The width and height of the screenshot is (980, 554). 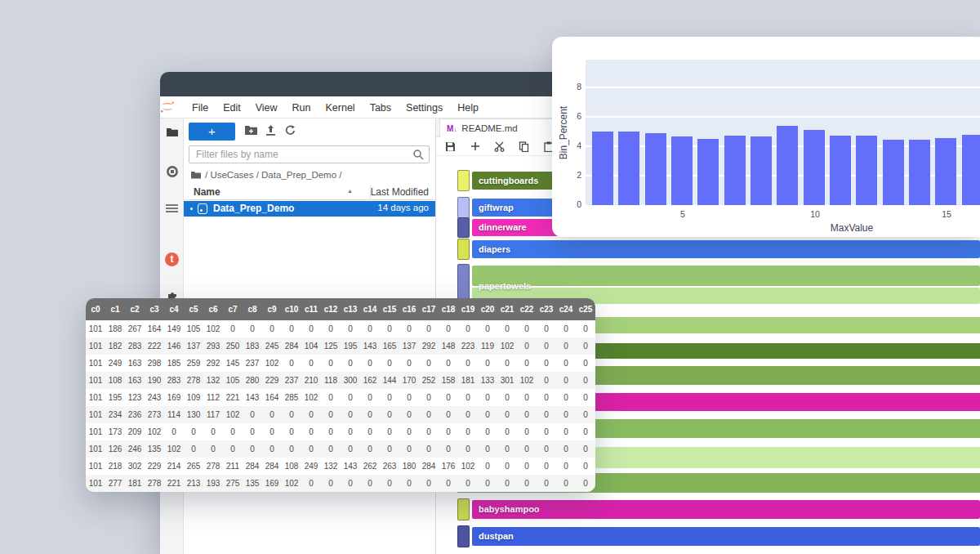 I want to click on table-row: 1012342362731141301171020000000000000000…, so click(x=341, y=415).